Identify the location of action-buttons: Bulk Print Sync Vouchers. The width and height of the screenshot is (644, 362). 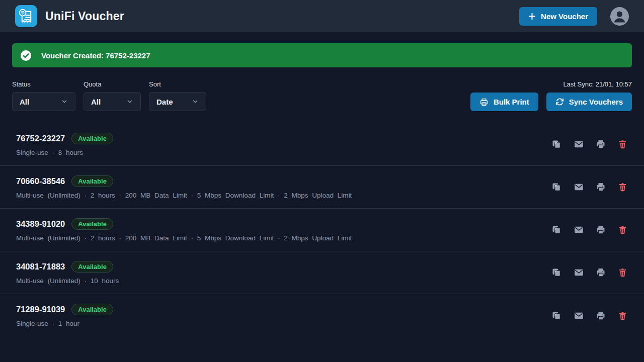
(551, 102).